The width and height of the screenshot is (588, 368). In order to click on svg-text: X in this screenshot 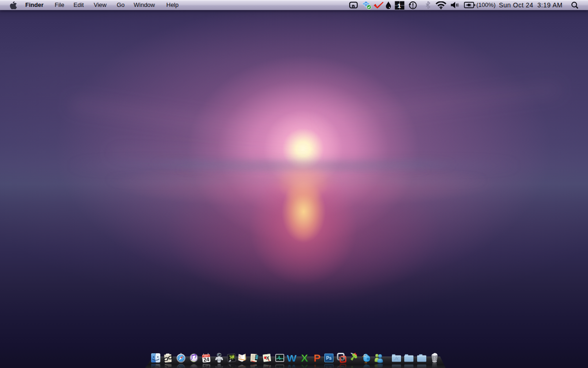, I will do `click(305, 358)`.